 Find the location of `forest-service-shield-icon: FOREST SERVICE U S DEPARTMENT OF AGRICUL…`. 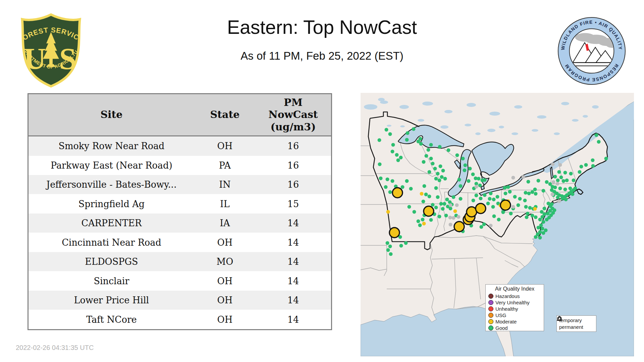

forest-service-shield-icon: FOREST SERVICE U S DEPARTMENT OF AGRICUL… is located at coordinates (51, 50).